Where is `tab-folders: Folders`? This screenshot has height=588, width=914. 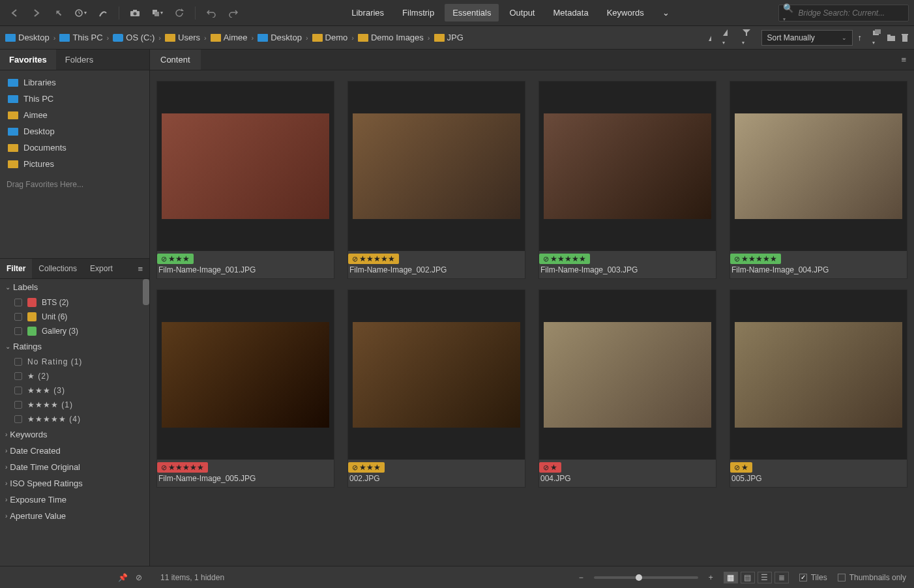
tab-folders: Folders is located at coordinates (80, 60).